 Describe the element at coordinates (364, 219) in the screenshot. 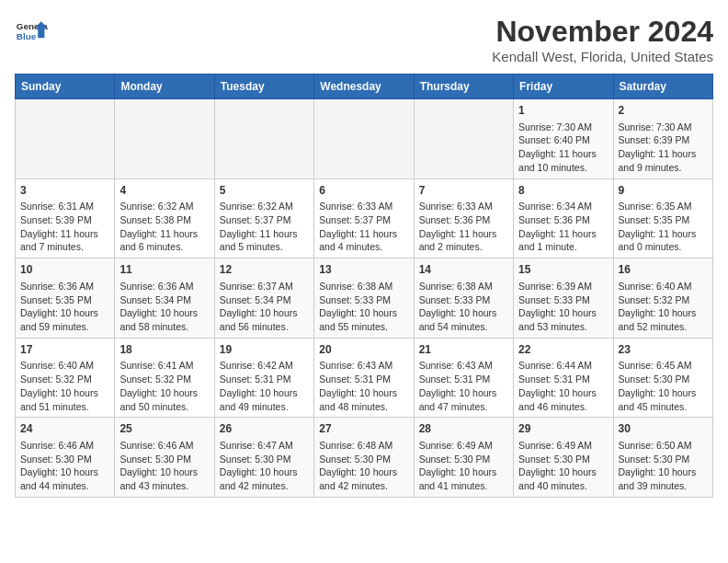

I see `calendar-week-row: 3Sunrise: 6:31 AMSunset: 5:39 PMDaylight…` at that location.